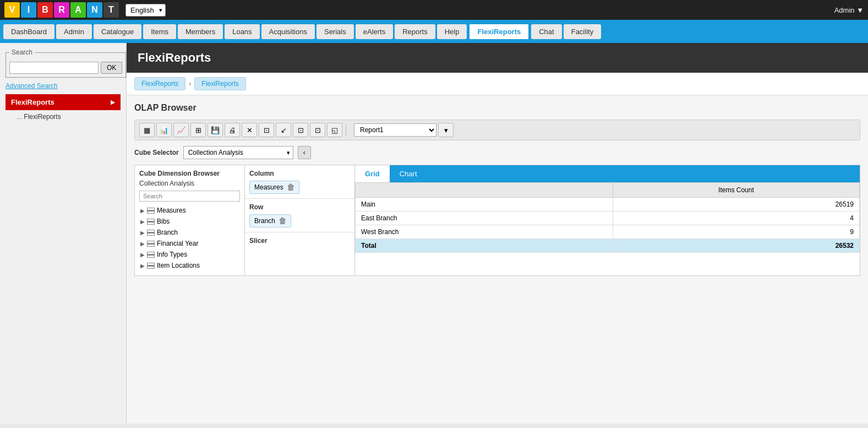  Describe the element at coordinates (160, 32) in the screenshot. I see `nav-btn-items: Items` at that location.